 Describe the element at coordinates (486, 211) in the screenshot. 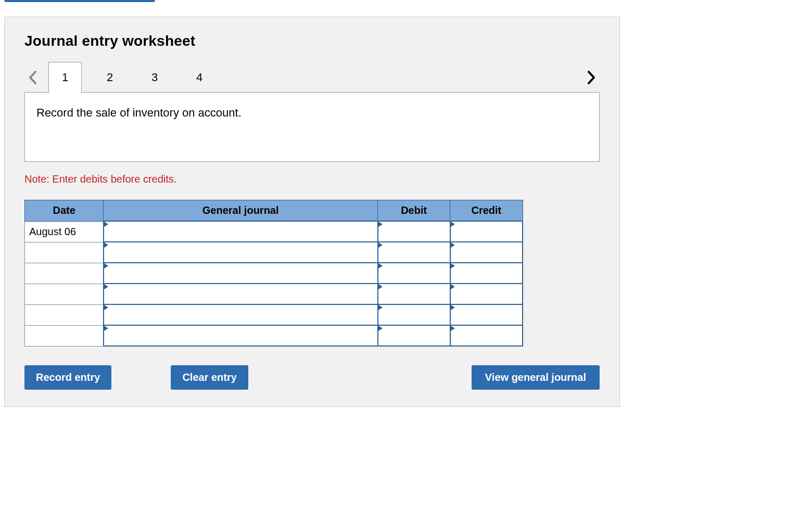

I see `col-header-credit: Credit` at that location.